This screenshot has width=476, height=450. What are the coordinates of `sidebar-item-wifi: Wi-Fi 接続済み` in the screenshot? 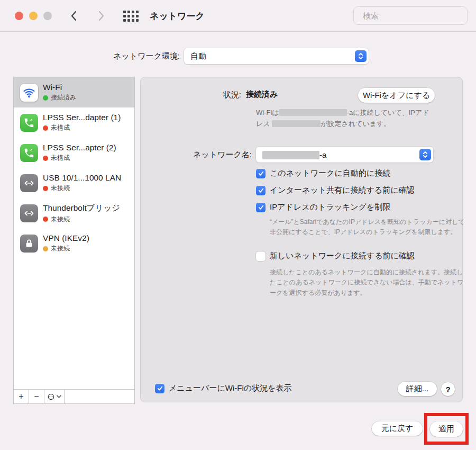 It's located at (74, 92).